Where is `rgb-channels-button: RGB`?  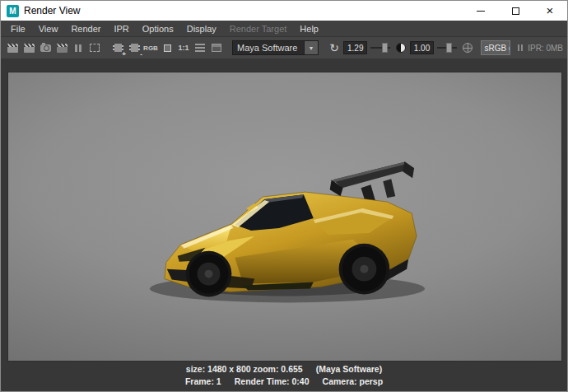
rgb-channels-button: RGB is located at coordinates (151, 48).